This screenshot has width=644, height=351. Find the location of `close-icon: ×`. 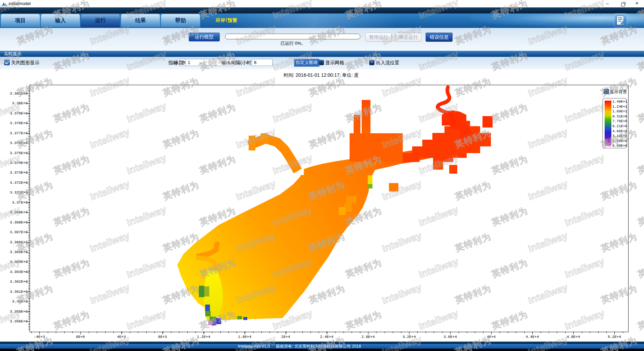

close-icon: × is located at coordinates (637, 4).